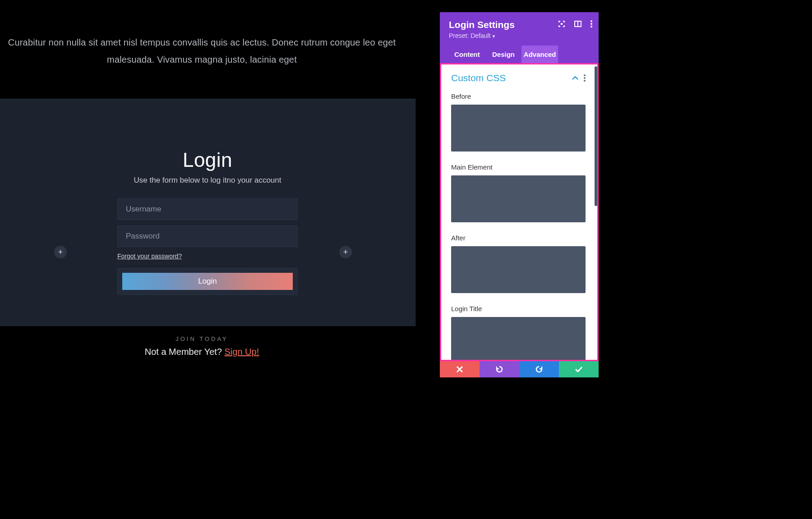 The height and width of the screenshot is (519, 812). I want to click on tab-content: Content, so click(467, 54).